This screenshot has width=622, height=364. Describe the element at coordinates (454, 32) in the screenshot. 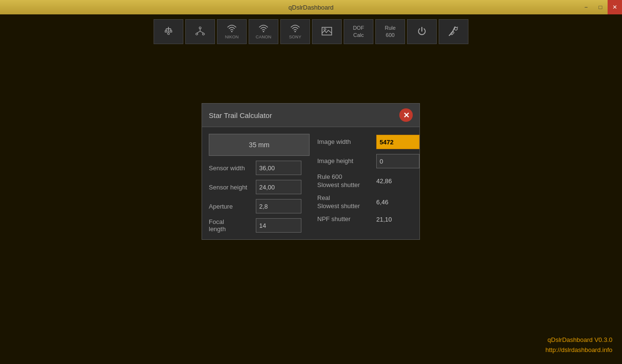

I see `toolbar-tools-button` at that location.